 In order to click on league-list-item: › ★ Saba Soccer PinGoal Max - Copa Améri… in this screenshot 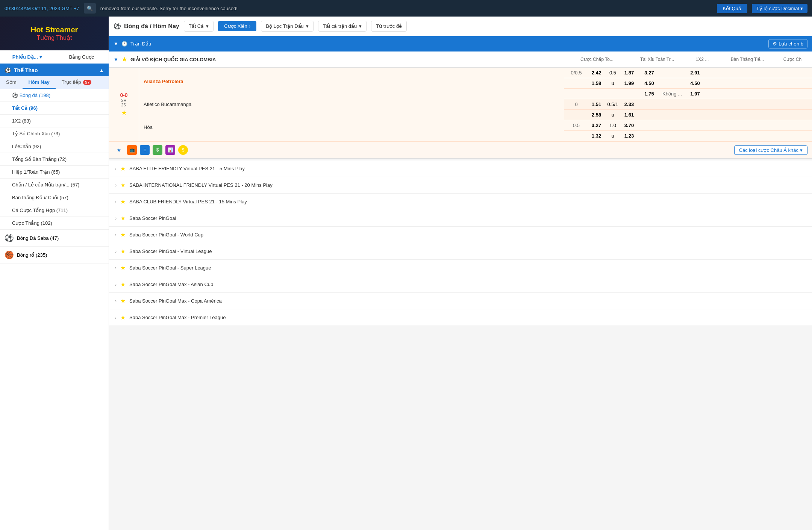, I will do `click(461, 301)`.